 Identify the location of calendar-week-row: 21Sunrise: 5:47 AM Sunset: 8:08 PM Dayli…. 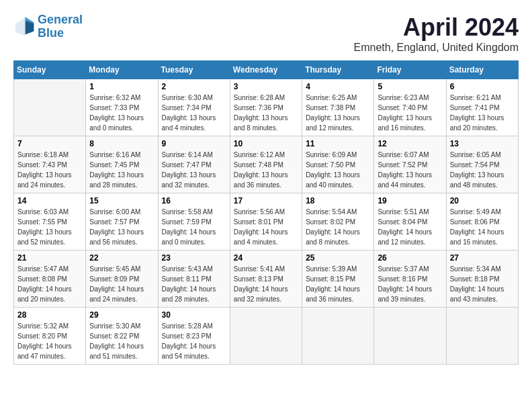
(266, 279).